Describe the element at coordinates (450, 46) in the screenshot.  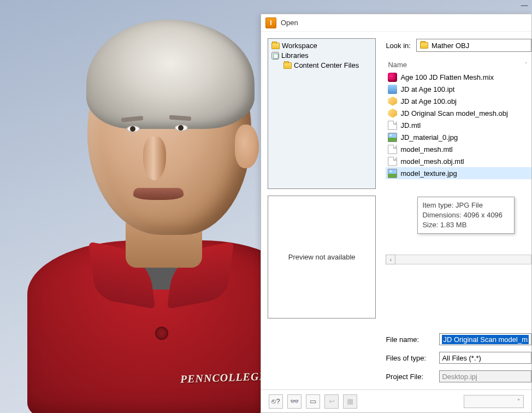
I see `look-in-value: Mather OBJ` at that location.